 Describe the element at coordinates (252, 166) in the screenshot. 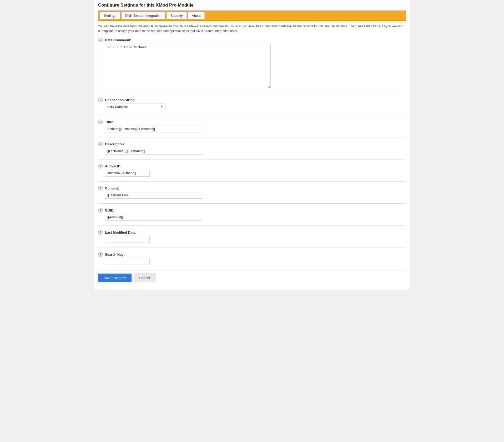

I see `author-id-label-row: ? Author ID:` at that location.